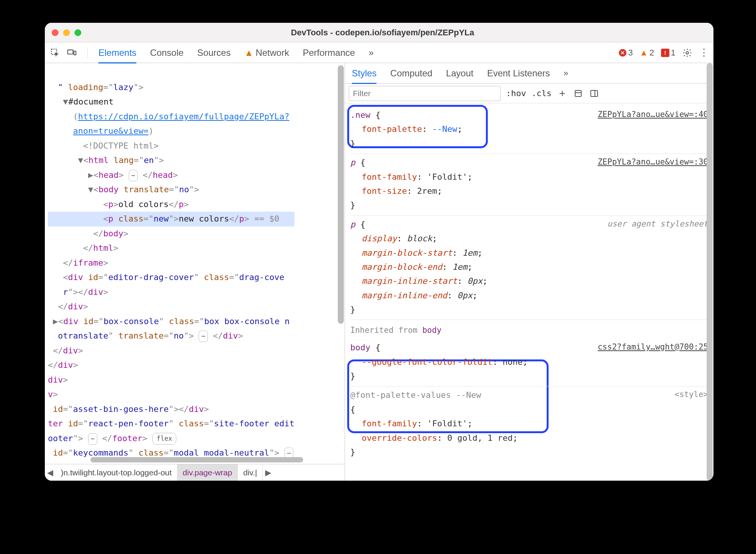 Image resolution: width=756 pixels, height=554 pixels. Describe the element at coordinates (653, 115) in the screenshot. I see `rule-source-link: ZEPpYLa?ano…ue&view=:40` at that location.